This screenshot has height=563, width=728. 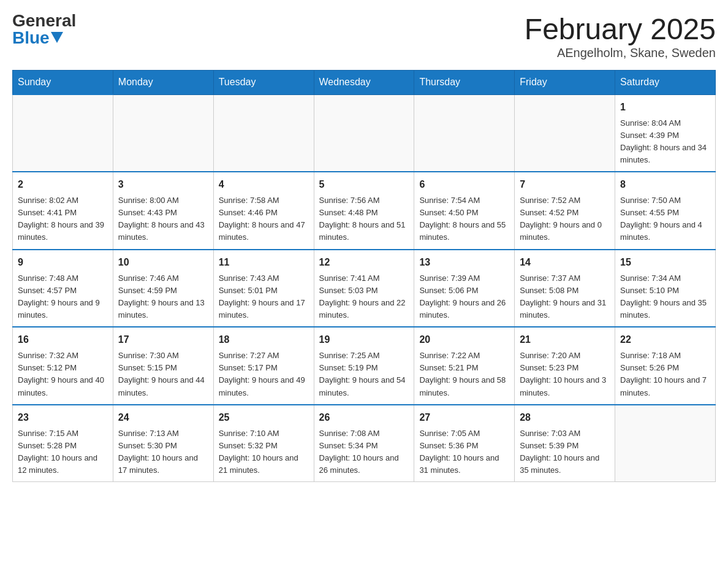 I want to click on column-header-saturday: Saturday, so click(x=665, y=83).